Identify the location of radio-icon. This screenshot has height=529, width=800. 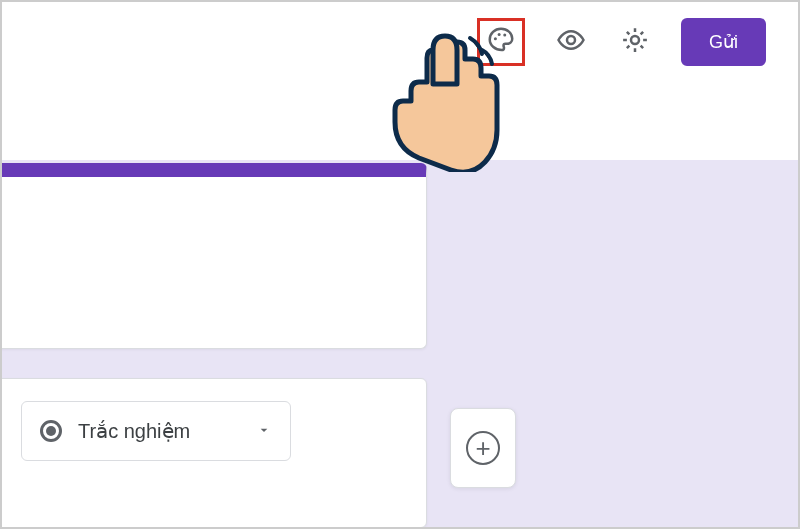
(51, 431).